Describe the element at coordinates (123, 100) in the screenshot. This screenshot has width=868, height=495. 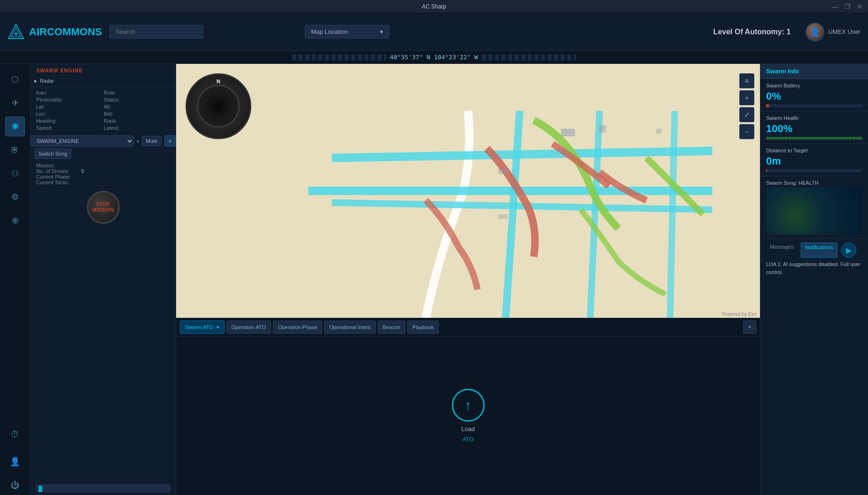
I see `status-label: Status:` at that location.